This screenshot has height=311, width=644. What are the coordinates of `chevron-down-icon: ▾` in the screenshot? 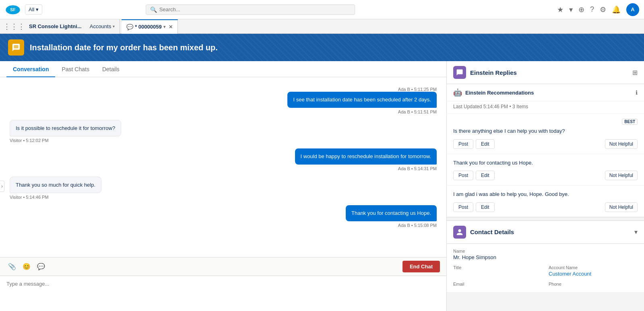 It's located at (37, 10).